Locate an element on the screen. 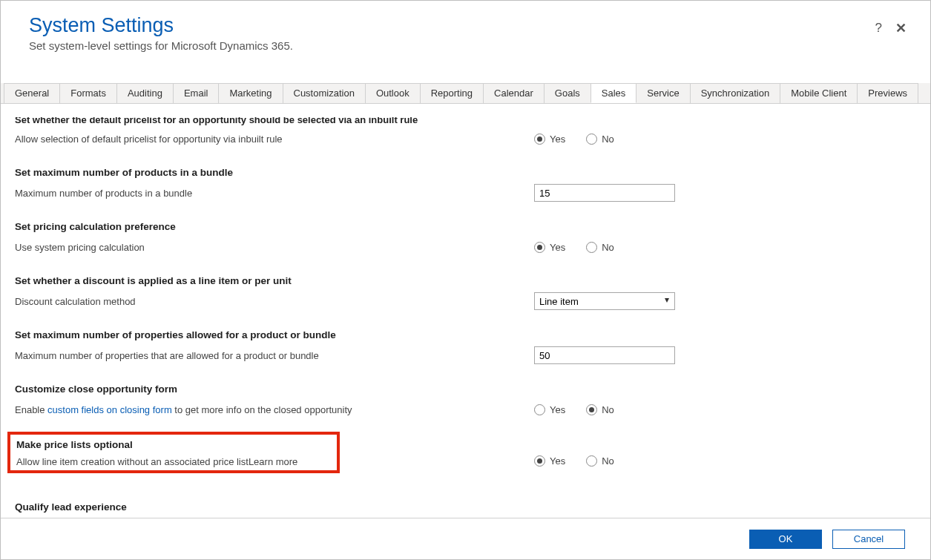  tab-goals: Goals is located at coordinates (568, 93).